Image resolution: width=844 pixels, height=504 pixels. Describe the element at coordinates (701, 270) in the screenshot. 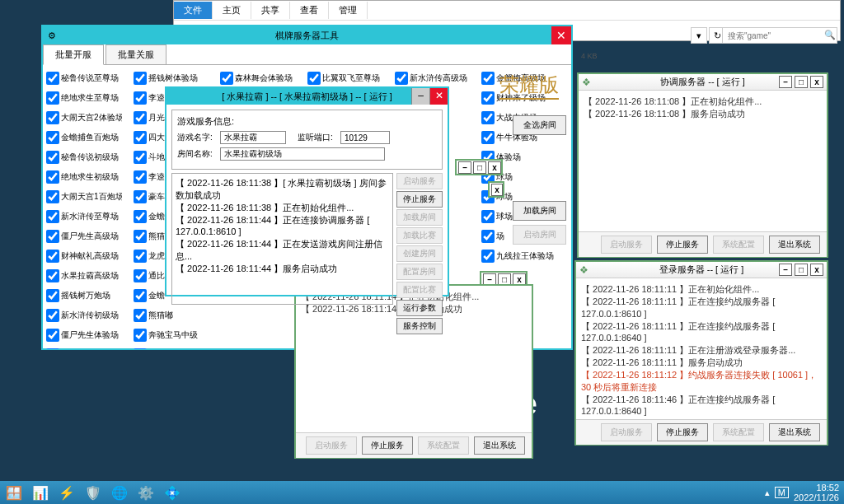

I see `login-titlebar: ❖ 登录服务器 -- [ 运行 ] – □ x` at that location.